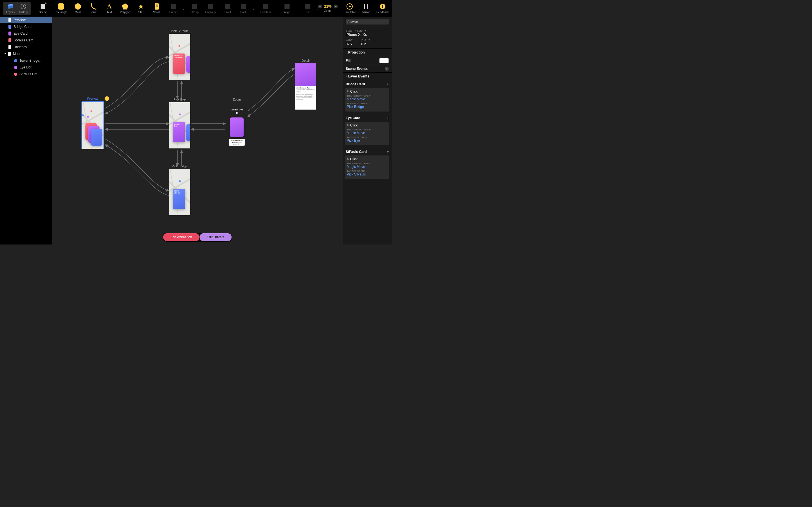 The height and width of the screenshot is (507, 812). I want to click on align-button: Align, so click(287, 8).